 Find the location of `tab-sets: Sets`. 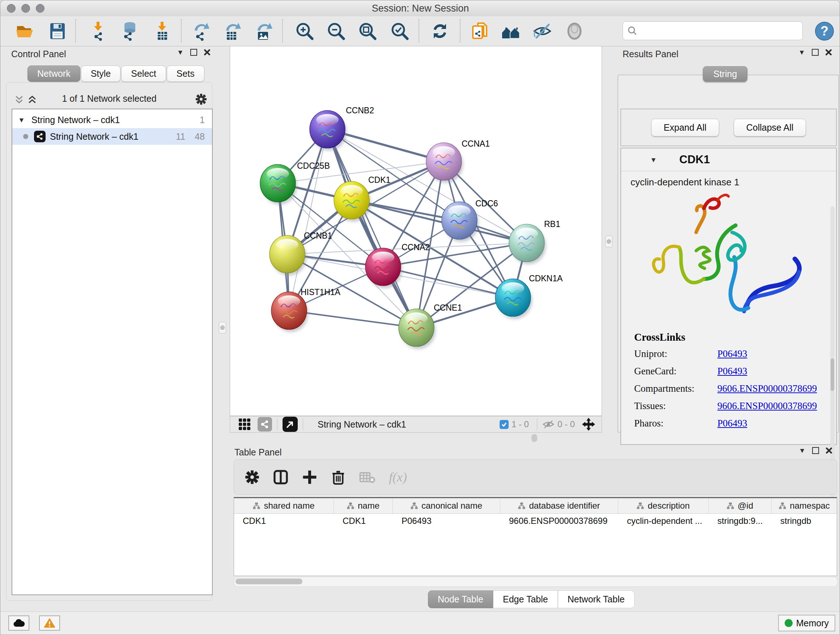

tab-sets: Sets is located at coordinates (185, 74).